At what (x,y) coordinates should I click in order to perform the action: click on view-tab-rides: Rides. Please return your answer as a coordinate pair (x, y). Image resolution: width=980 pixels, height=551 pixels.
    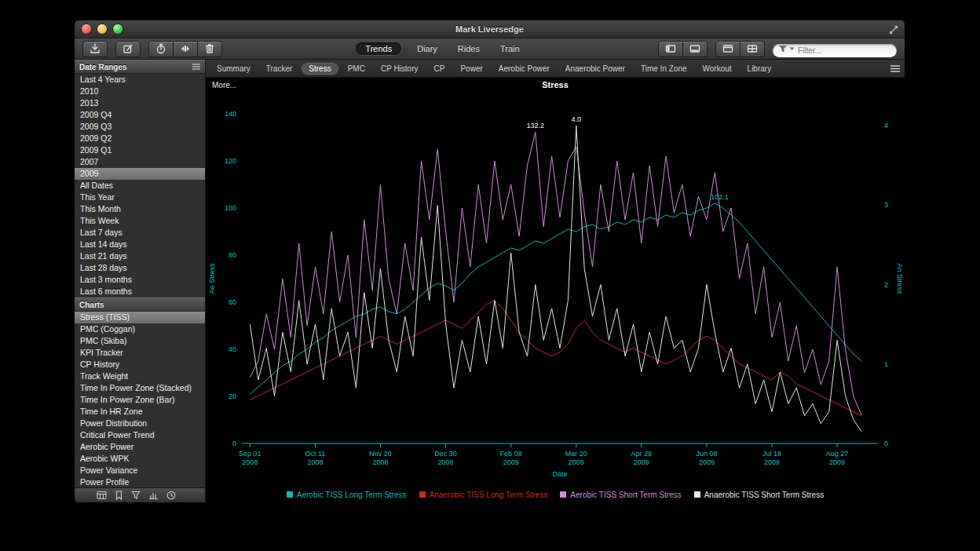
    Looking at the image, I should click on (469, 49).